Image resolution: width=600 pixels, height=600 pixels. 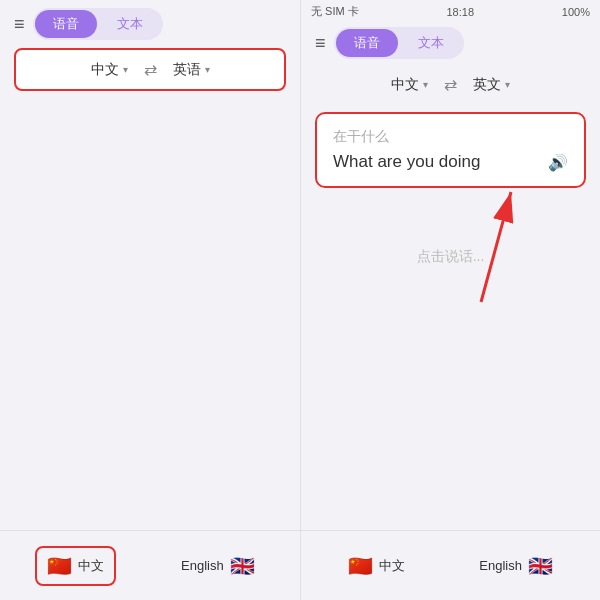 What do you see at coordinates (20, 24) in the screenshot?
I see `left-hamburger-icon: ≡` at bounding box center [20, 24].